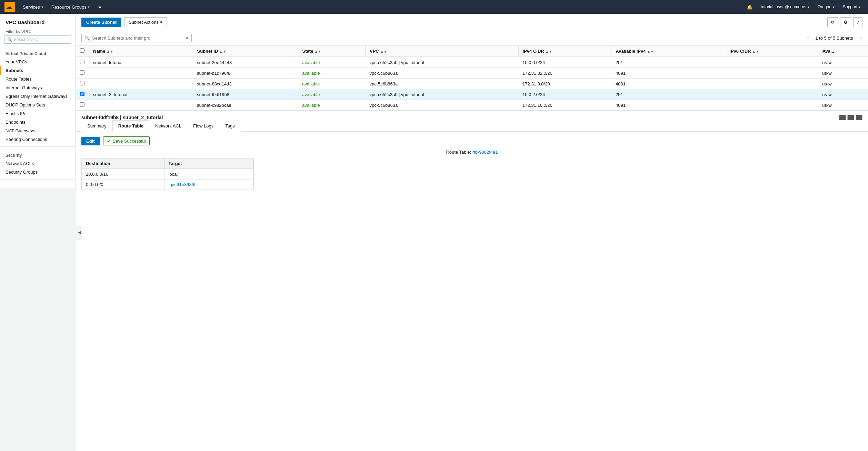 The image size is (868, 451). I want to click on sidebar-item-your-vpcs: Your VPCs, so click(38, 62).